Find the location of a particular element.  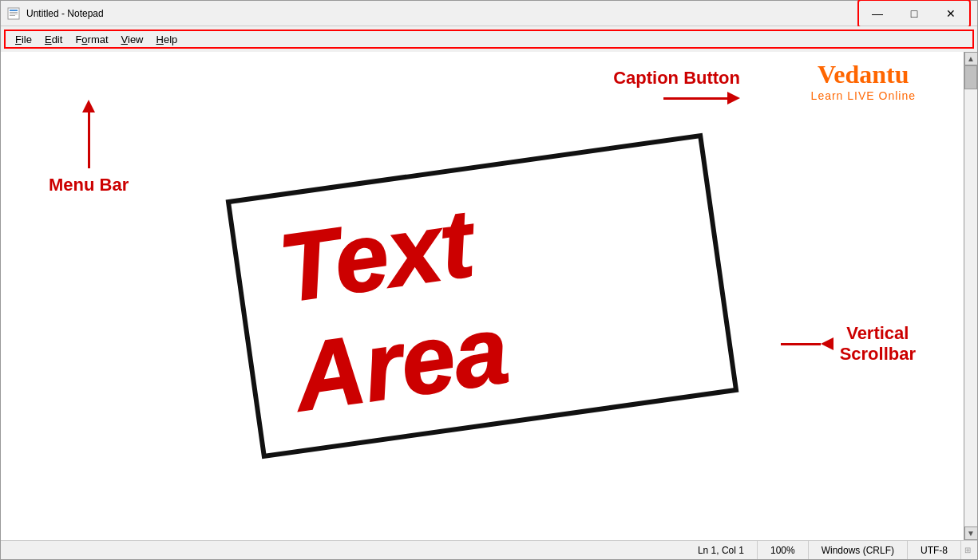

close-button: ✕ is located at coordinates (951, 14).